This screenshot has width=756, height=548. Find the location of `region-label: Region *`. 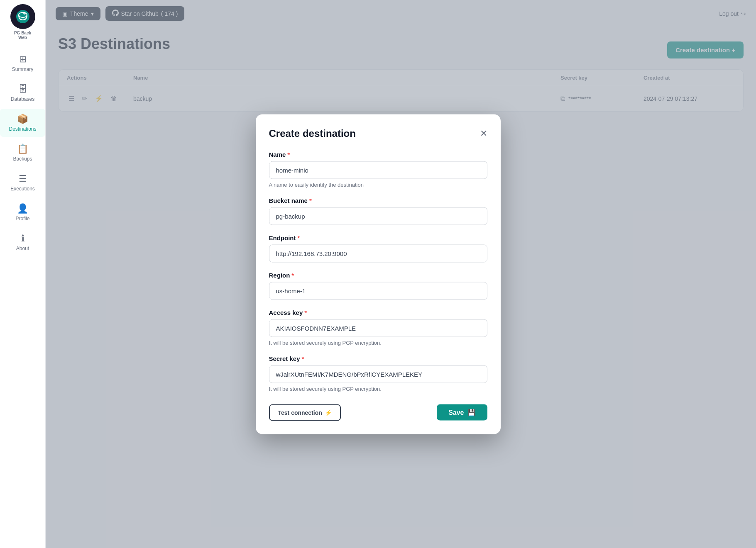

region-label: Region * is located at coordinates (378, 275).